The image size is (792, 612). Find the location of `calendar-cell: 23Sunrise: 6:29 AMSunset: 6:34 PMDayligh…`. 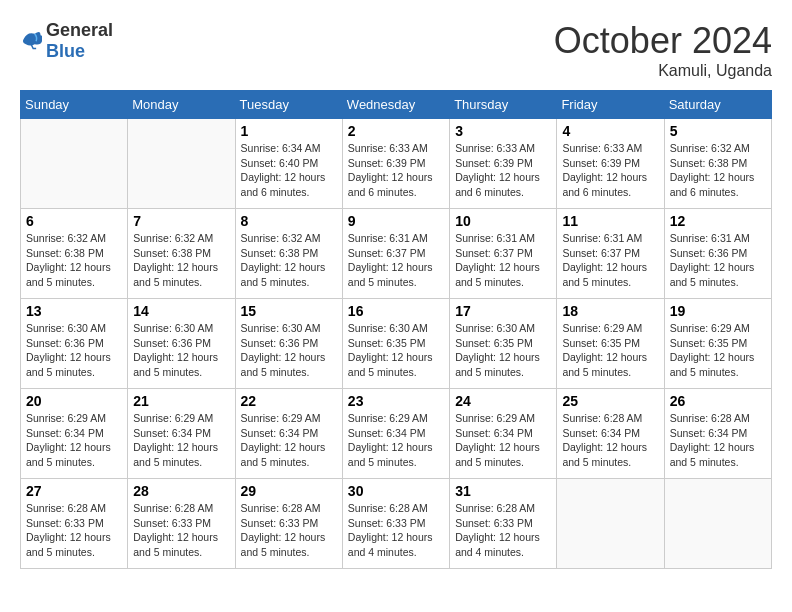

calendar-cell: 23Sunrise: 6:29 AMSunset: 6:34 PMDayligh… is located at coordinates (396, 434).